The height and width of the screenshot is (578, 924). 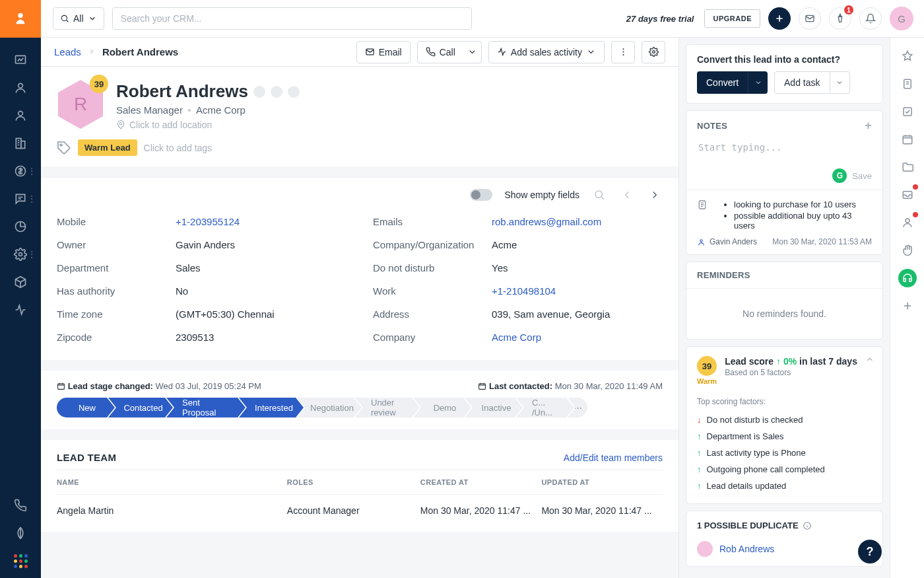 I want to click on nav-contacts-icon, so click(x=20, y=88).